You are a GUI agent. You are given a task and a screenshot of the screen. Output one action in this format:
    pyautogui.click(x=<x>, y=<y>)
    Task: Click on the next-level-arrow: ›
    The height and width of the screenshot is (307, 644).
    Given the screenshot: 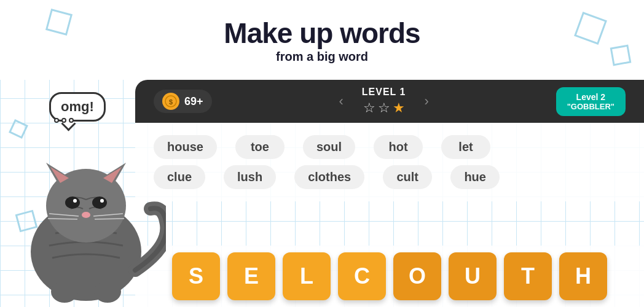 What is the action you would take?
    pyautogui.click(x=426, y=101)
    